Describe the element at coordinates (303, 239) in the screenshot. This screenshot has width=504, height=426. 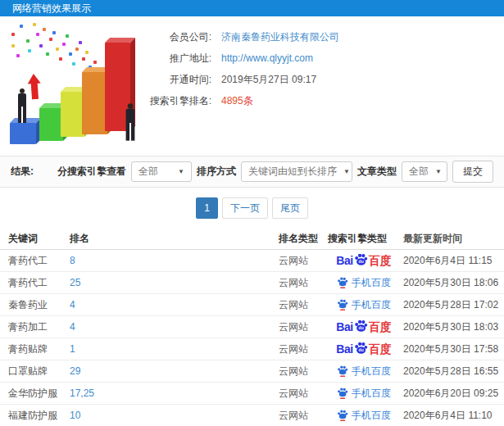
I see `header-rank-type: 排名类型` at that location.